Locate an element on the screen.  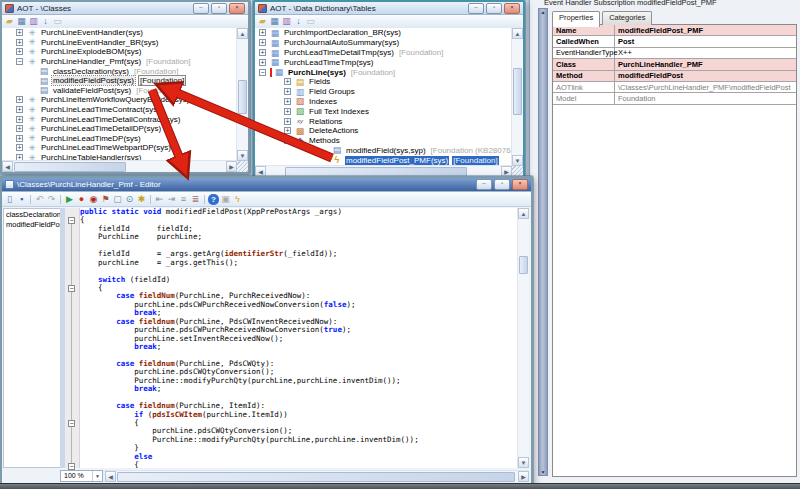
properties-vertical-scrollbar: ▲ ▼ is located at coordinates (543, 242).